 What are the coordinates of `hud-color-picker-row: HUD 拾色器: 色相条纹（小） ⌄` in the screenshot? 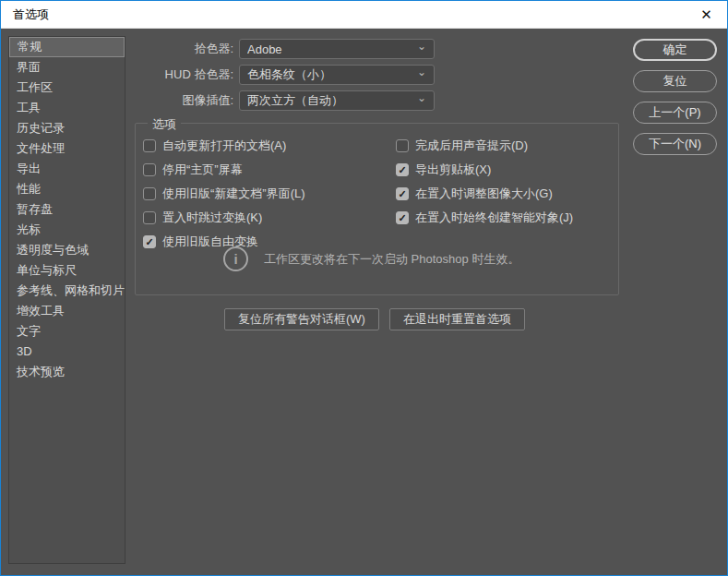 It's located at (287, 75).